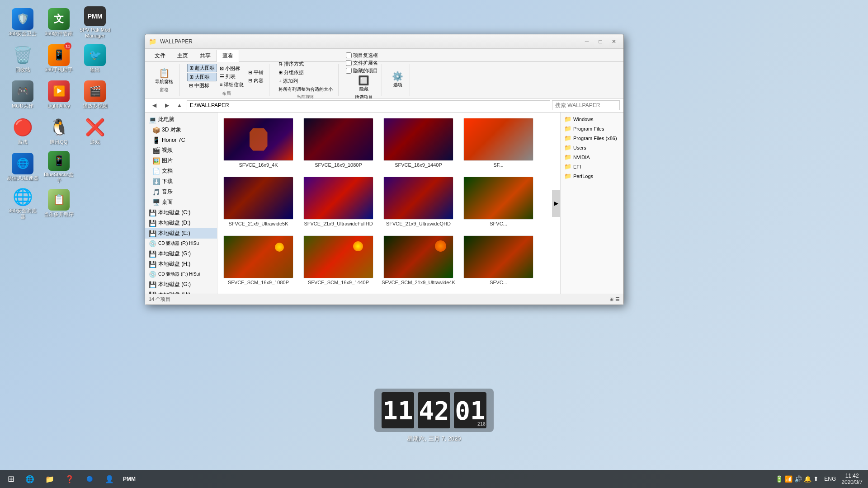 The height and width of the screenshot is (488, 868). Describe the element at coordinates (259, 293) in the screenshot. I see `file-item: SFVCE_SCM_21x9_UltrawideFullHD` at that location.